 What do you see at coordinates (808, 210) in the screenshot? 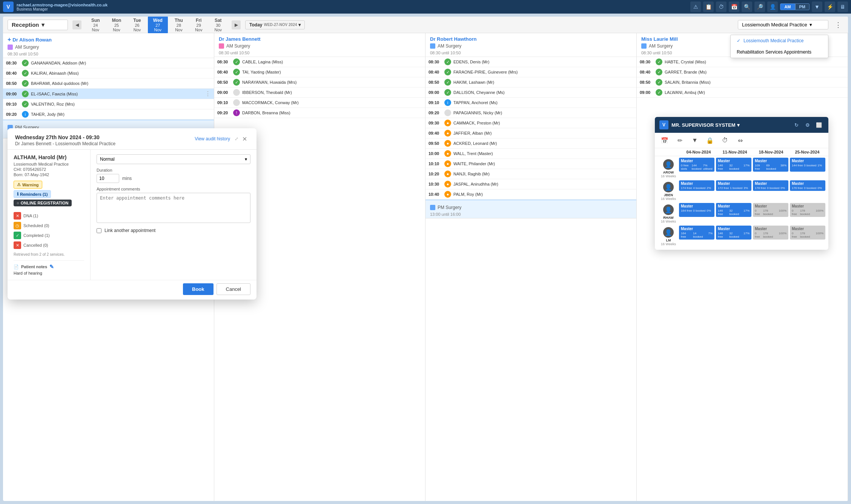
I see `rhaw-cell-4: Master 0 free 178 booked 100%` at bounding box center [808, 210].